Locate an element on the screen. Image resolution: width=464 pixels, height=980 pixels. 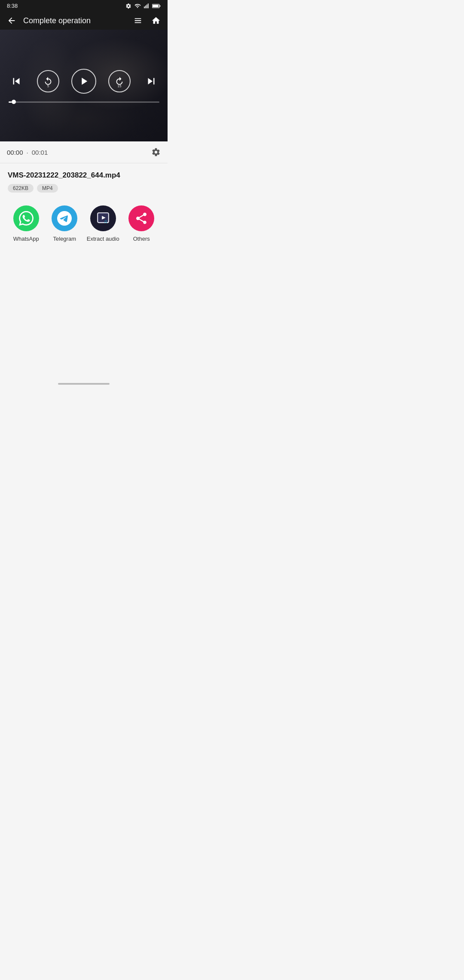
battery-icon is located at coordinates (156, 6).